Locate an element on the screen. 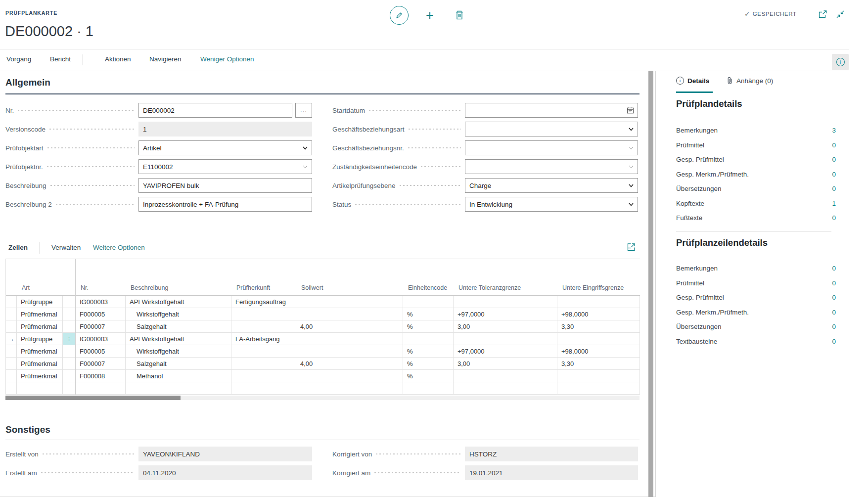 The height and width of the screenshot is (497, 868). status-select: In Entwicklung is located at coordinates (551, 204).